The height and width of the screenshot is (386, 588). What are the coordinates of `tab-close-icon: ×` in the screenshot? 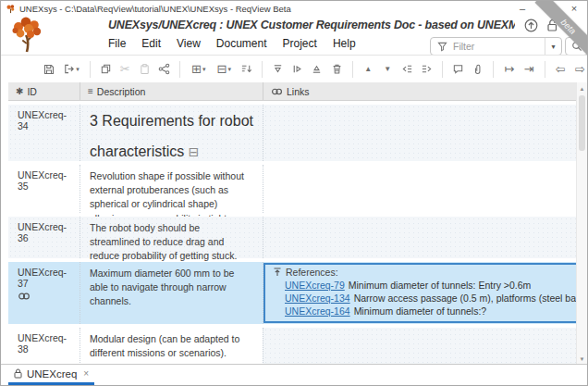 It's located at (86, 374).